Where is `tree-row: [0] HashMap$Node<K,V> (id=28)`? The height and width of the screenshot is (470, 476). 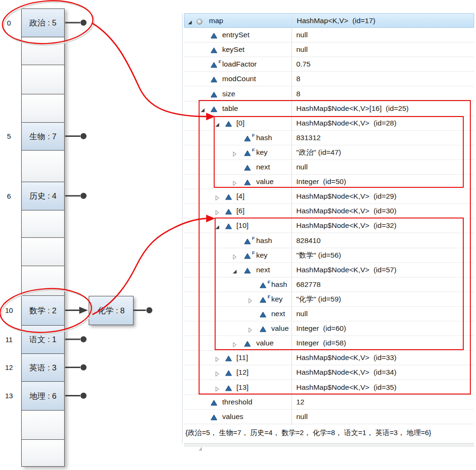 tree-row: [0] HashMap$Node<K,V> (id=28) is located at coordinates (329, 124).